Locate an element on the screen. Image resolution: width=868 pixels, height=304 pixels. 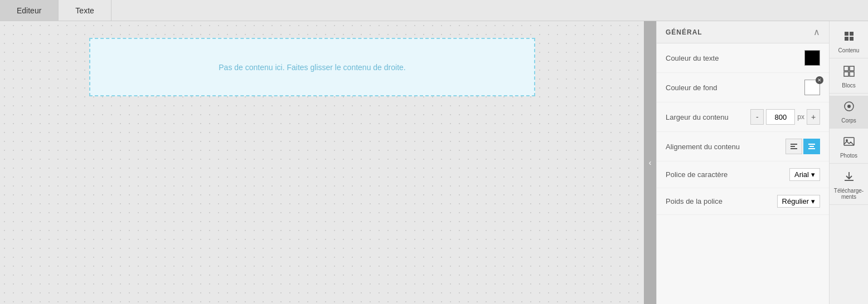
font-select-chevron: ▾ is located at coordinates (813, 175).